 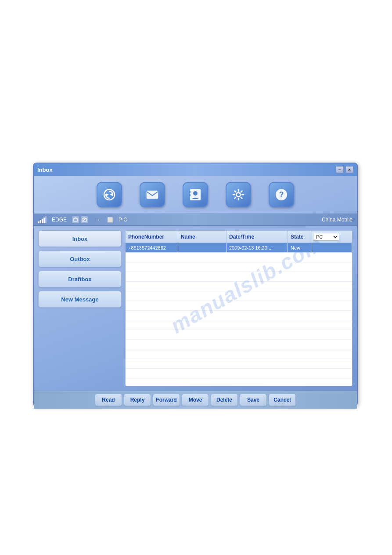 What do you see at coordinates (42, 220) in the screenshot?
I see `signal-icon` at bounding box center [42, 220].